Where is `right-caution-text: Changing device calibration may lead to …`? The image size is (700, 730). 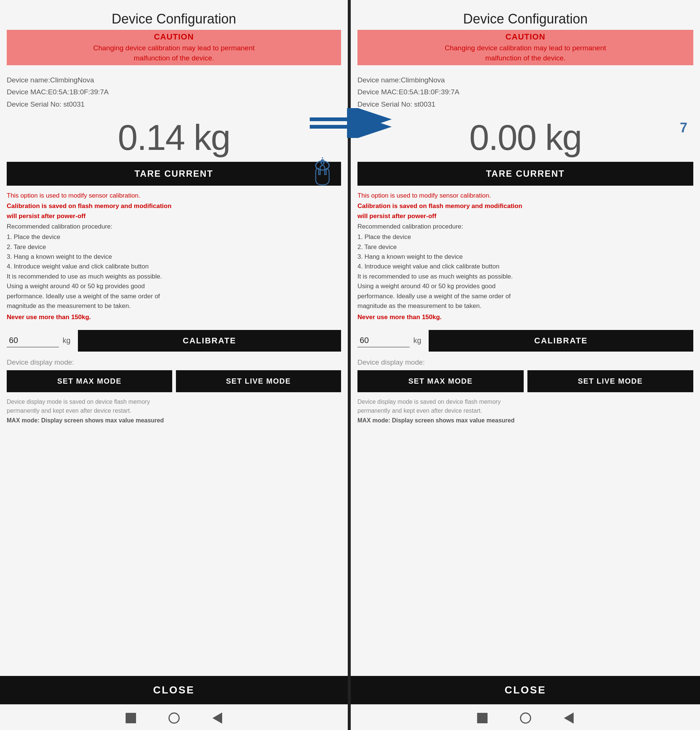 right-caution-text: Changing device calibration may lead to … is located at coordinates (526, 53).